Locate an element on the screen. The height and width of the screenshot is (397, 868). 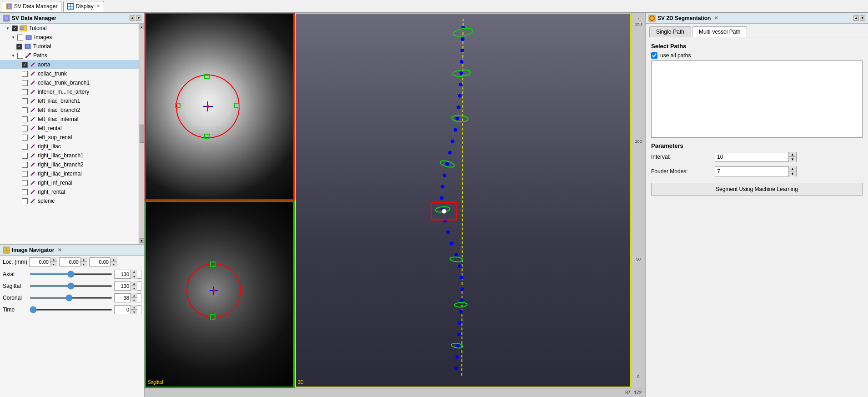
tab-multi-vessel: Multi-vessel Path is located at coordinates (719, 32).